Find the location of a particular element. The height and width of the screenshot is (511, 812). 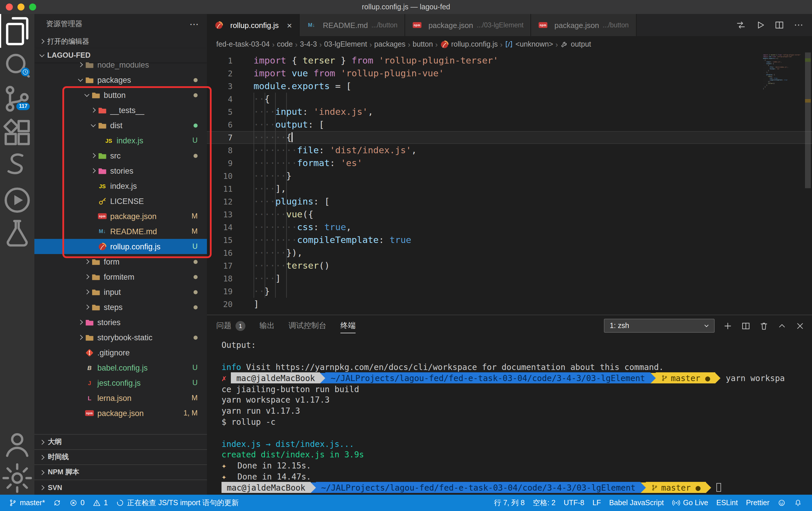

code-line-18: 18····] is located at coordinates (510, 278).